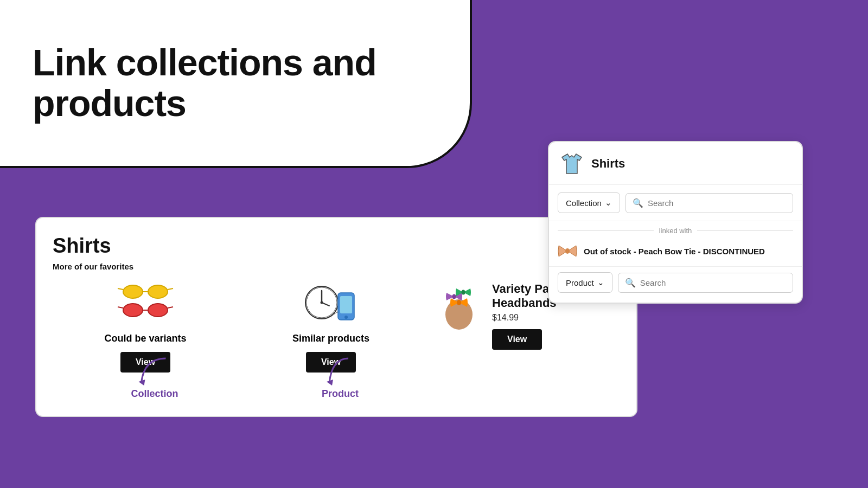  What do you see at coordinates (145, 305) in the screenshot?
I see `glasses-image` at bounding box center [145, 305].